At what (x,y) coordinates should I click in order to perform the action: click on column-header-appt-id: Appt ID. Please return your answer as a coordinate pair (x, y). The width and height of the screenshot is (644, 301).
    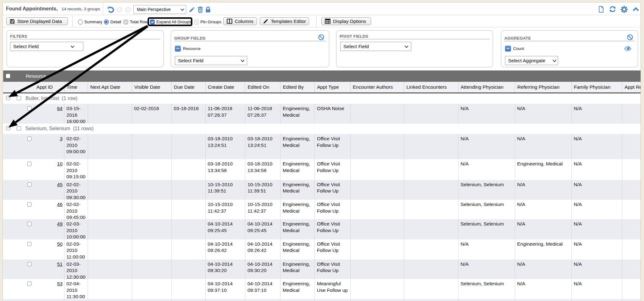
    Looking at the image, I should click on (34, 87).